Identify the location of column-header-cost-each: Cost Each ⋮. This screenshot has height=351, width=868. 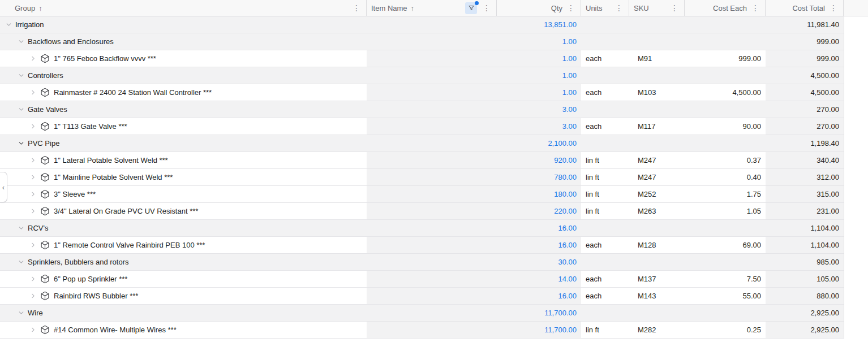
(725, 8).